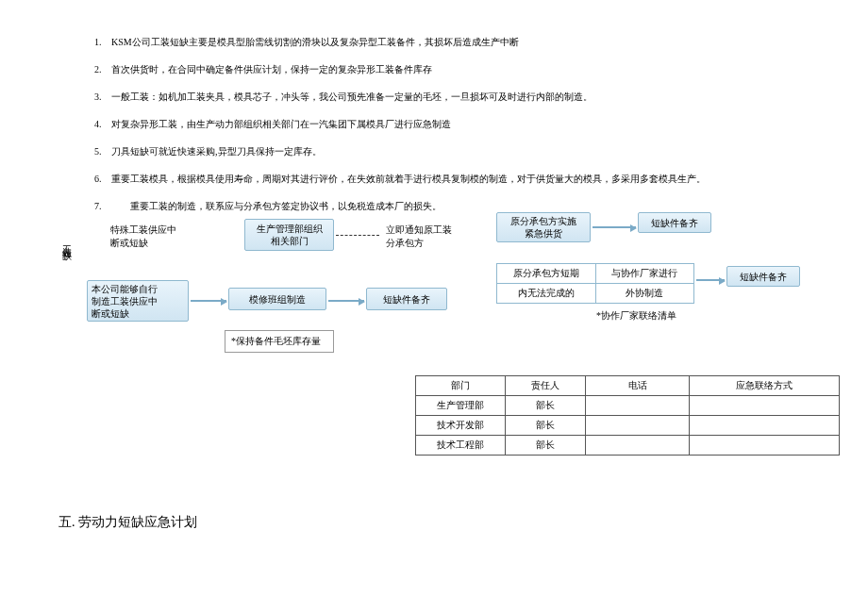 The width and height of the screenshot is (868, 613). Describe the element at coordinates (460, 445) in the screenshot. I see `cell: 技术工程部` at that location.